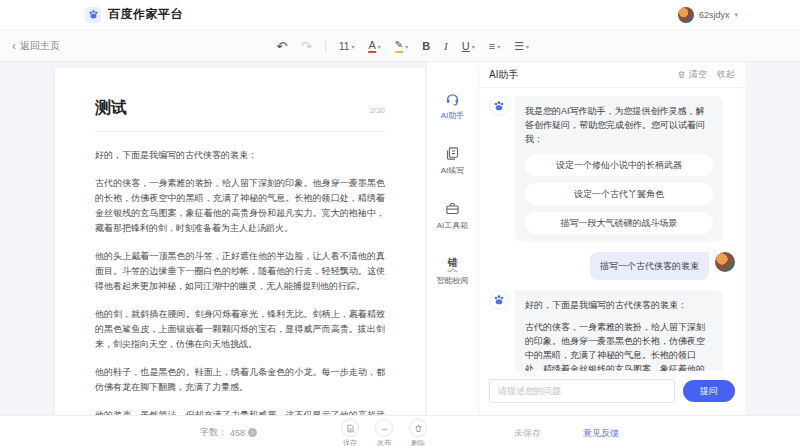 Image resolution: width=800 pixels, height=446 pixels. What do you see at coordinates (306, 46) in the screenshot?
I see `redo-button: ↷` at bounding box center [306, 46].